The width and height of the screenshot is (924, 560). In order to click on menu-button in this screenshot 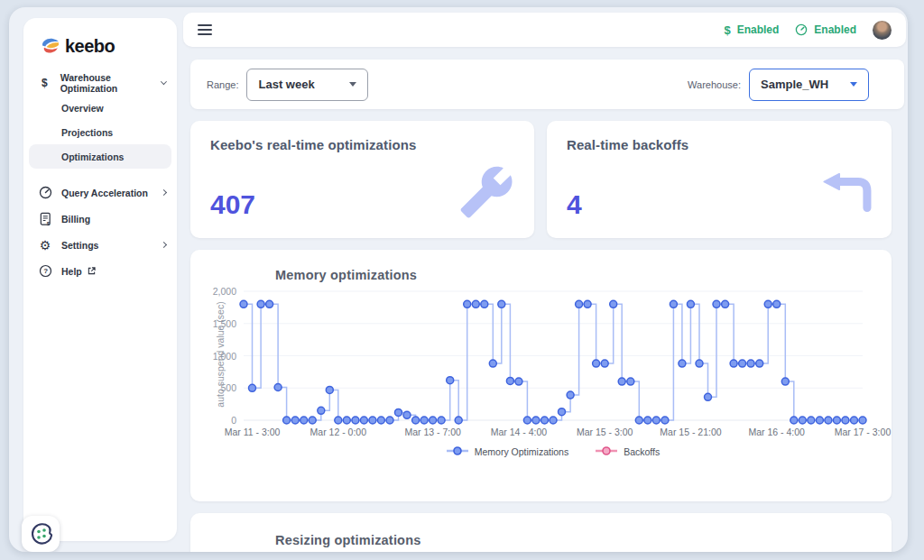, I will do `click(205, 30)`.